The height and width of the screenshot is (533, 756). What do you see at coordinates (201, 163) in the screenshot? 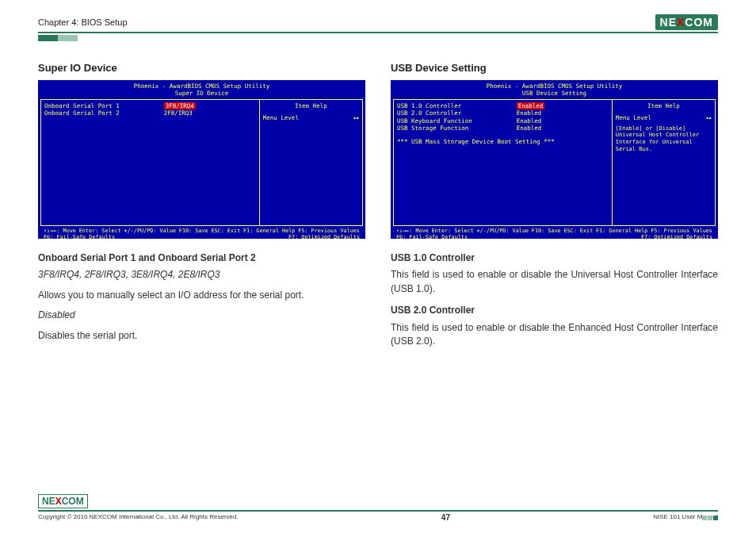
I see `bios-inner-frame: Onboard Serial Port 13F8/IRQ4Onboard Ser…` at bounding box center [201, 163].